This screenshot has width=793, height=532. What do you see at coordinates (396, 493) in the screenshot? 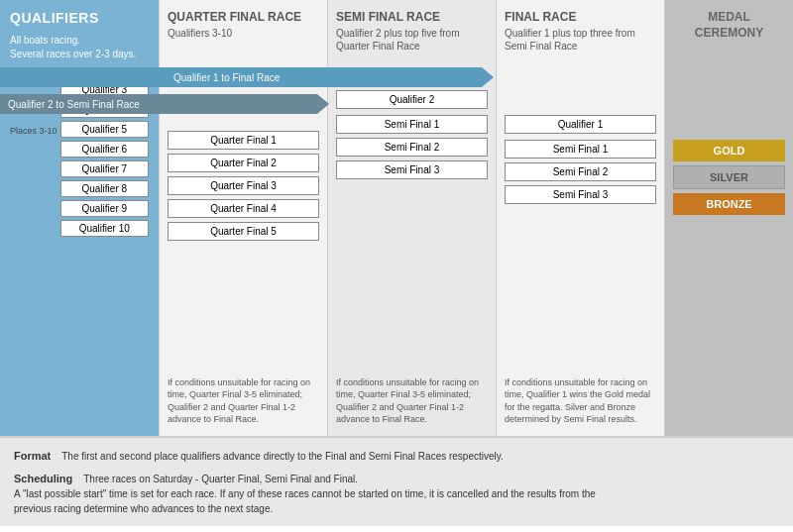
I see `scheduling-section: Scheduling Three races on Saturday - Qua…` at bounding box center [396, 493].